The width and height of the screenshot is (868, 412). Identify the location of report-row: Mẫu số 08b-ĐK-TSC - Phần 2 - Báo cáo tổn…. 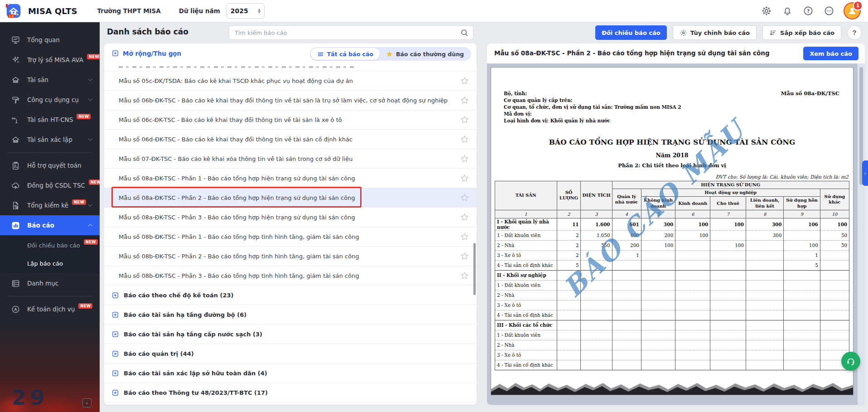
(290, 257).